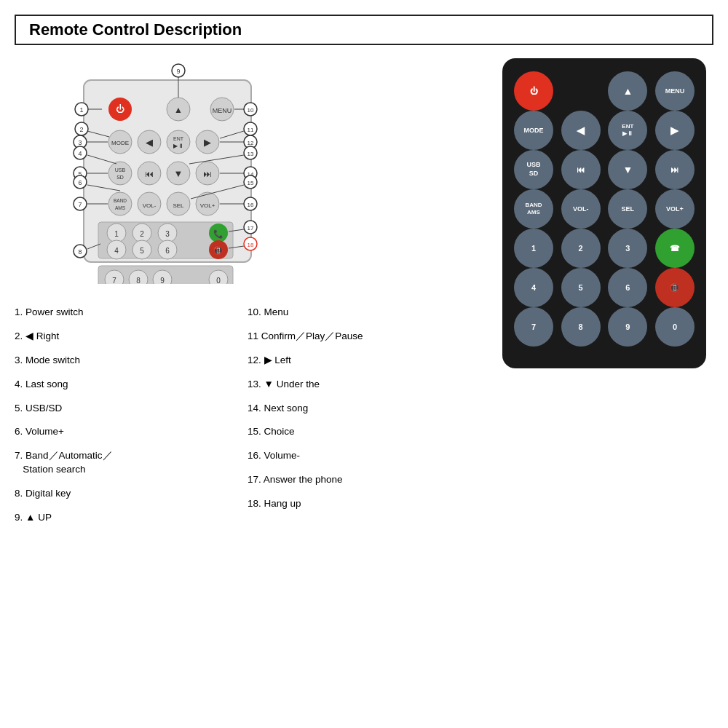  I want to click on desc-item-12: 12. ▶ Left, so click(364, 361).